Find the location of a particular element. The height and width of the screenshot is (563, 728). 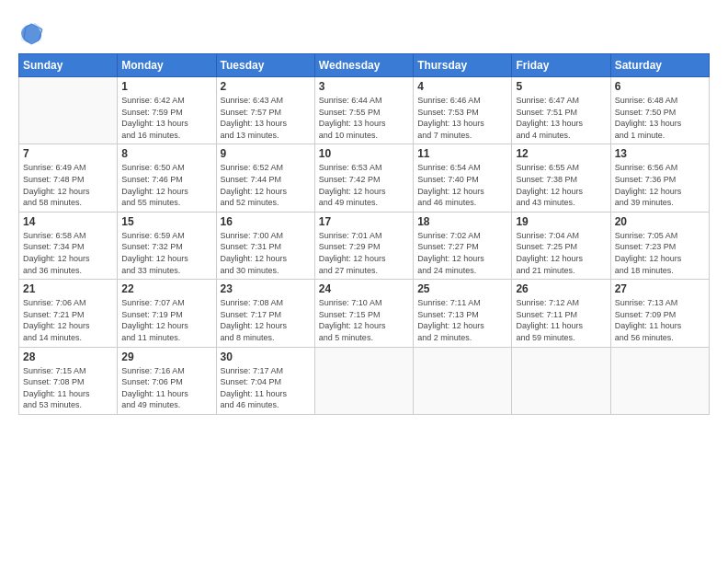

day-cell: 21Sunrise: 7:06 AM Sunset: 7:21 PM Dayli… is located at coordinates (68, 313).